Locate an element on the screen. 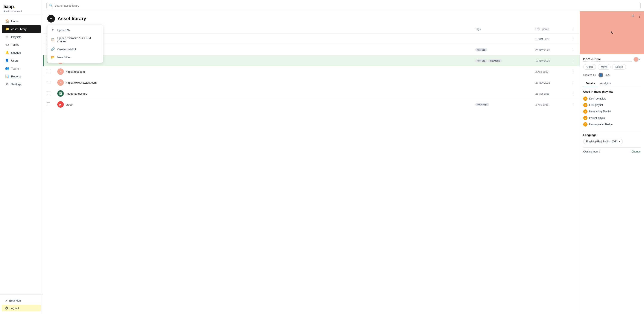 The image size is (644, 314). delete-button: Delete is located at coordinates (619, 67).